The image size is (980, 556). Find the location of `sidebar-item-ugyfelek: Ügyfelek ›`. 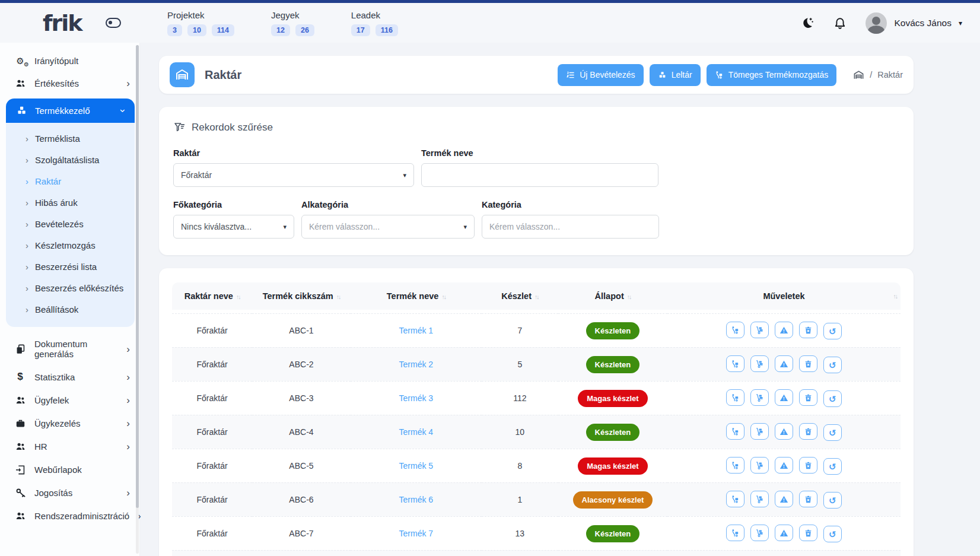

sidebar-item-ugyfelek: Ügyfelek › is located at coordinates (70, 400).